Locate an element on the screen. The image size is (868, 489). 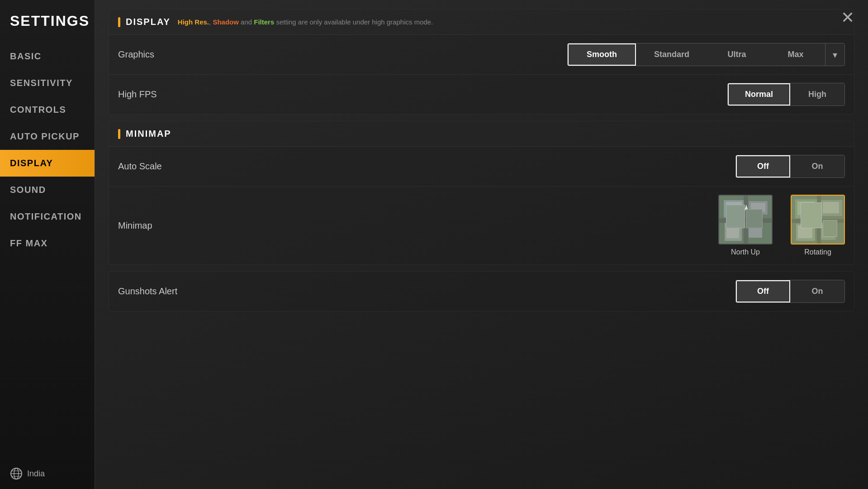
graphics-toggle-group: Smooth Standard Ultra Max ▾ is located at coordinates (706, 54).